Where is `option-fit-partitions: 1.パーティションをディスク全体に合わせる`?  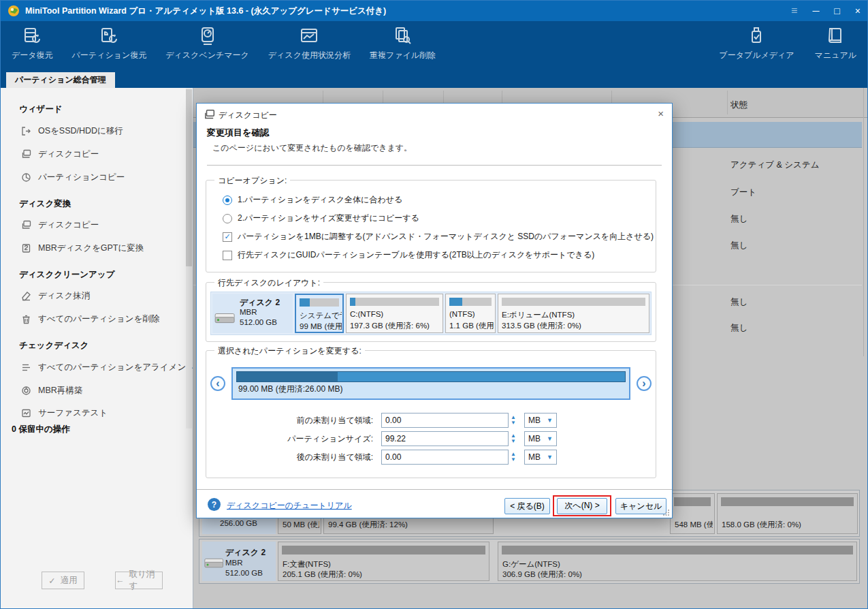
option-fit-partitions: 1.パーティションをディスク全体に合わせる is located at coordinates (312, 200).